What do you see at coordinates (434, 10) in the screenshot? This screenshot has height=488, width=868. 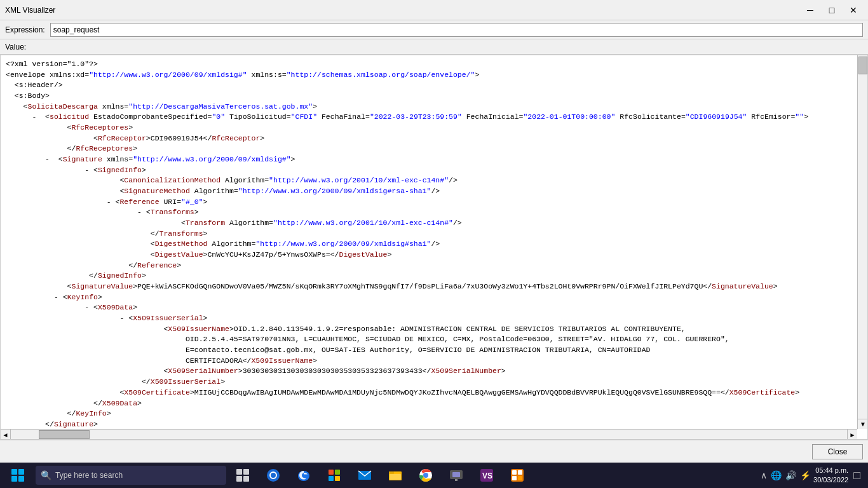 I see `title-bar: XML Visualizer ─ □ ✕` at bounding box center [434, 10].